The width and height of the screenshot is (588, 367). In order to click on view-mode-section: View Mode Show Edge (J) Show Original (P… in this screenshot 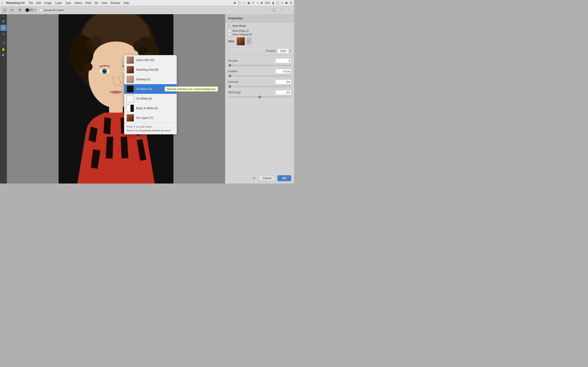, I will do `click(259, 35)`.